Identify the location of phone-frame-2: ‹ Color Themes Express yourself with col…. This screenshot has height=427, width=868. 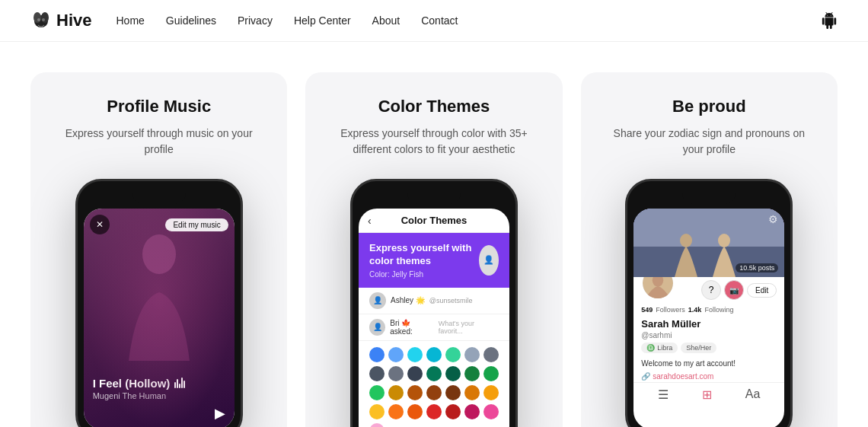
(434, 303).